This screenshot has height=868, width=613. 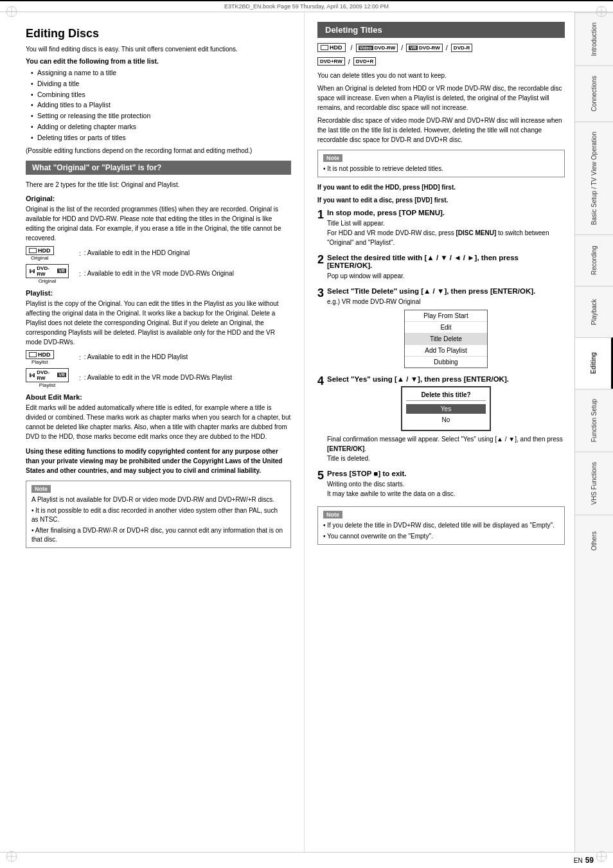 What do you see at coordinates (441, 188) in the screenshot?
I see `hdd-bold: If you want to edit the HDD, press [HDD]…` at bounding box center [441, 188].